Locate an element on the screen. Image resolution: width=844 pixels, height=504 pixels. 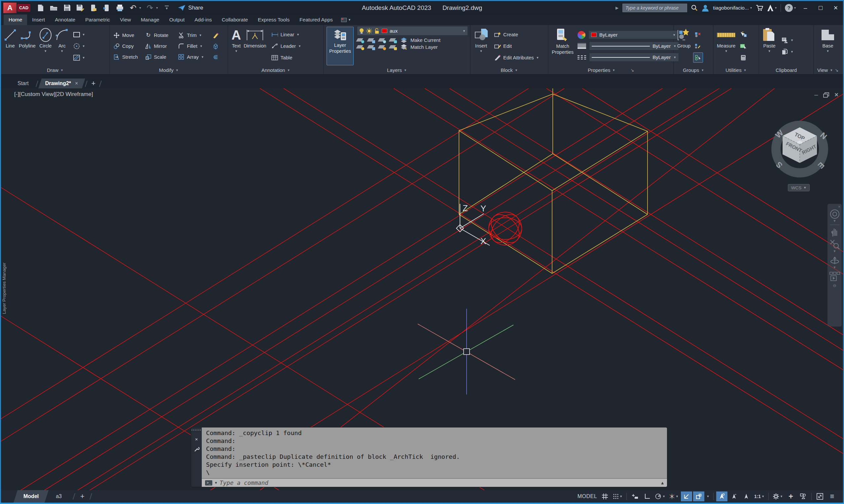
command-history: Command: _copyclip 1 found Command is located at coordinates (434, 453).